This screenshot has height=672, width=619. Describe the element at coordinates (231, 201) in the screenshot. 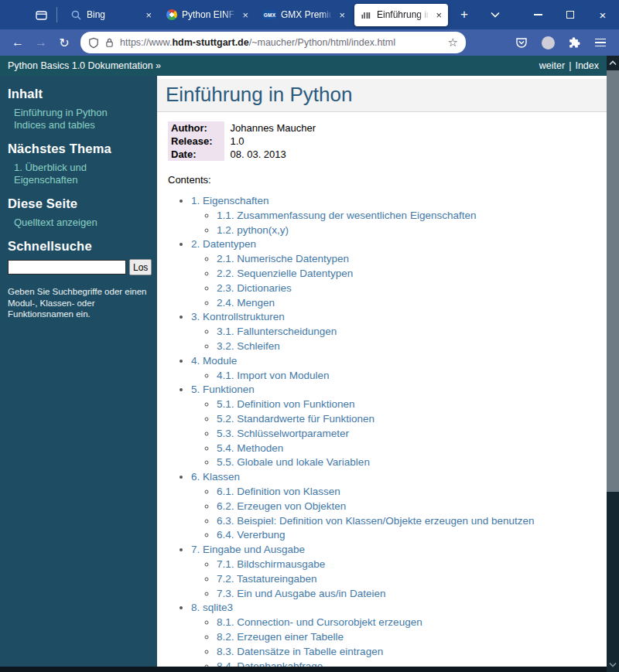

I see `toc-link: 1. Eigenschaften` at that location.